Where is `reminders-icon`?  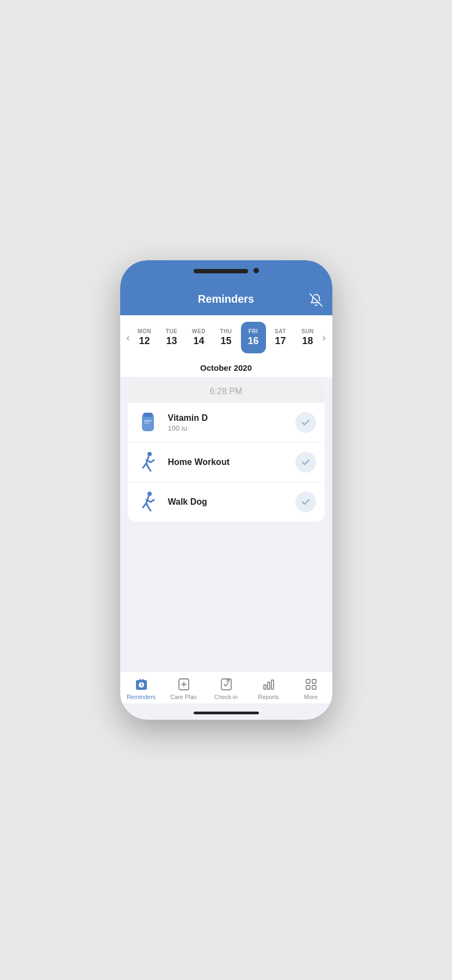
reminders-icon is located at coordinates (141, 684).